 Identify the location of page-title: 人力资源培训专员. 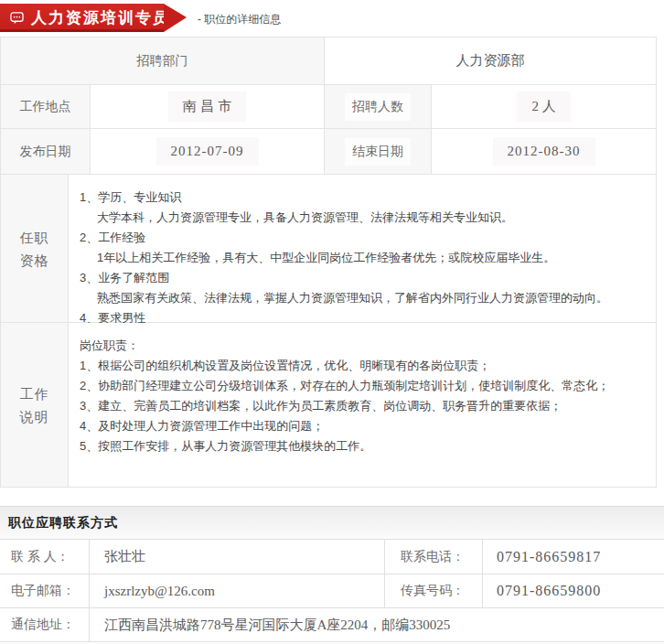
(101, 18).